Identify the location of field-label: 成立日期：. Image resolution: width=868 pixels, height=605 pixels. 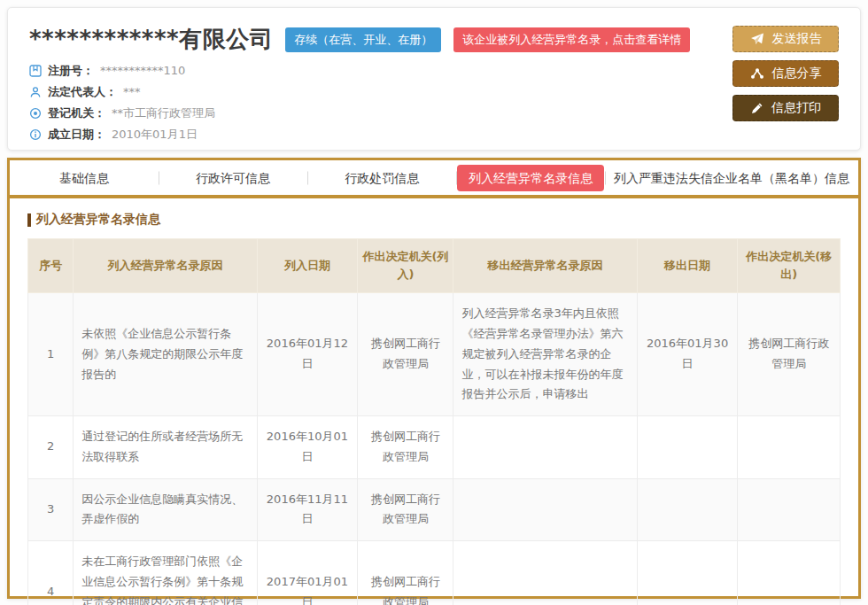
(76, 135).